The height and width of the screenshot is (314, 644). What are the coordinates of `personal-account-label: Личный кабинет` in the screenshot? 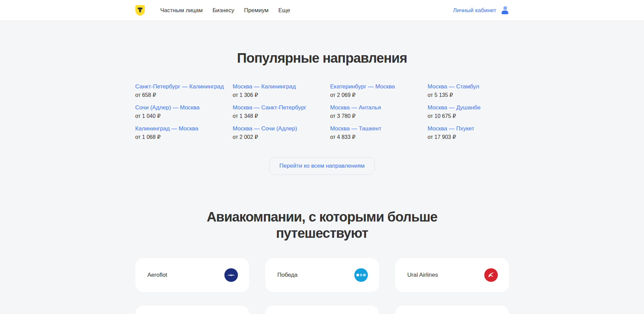 It's located at (475, 11).